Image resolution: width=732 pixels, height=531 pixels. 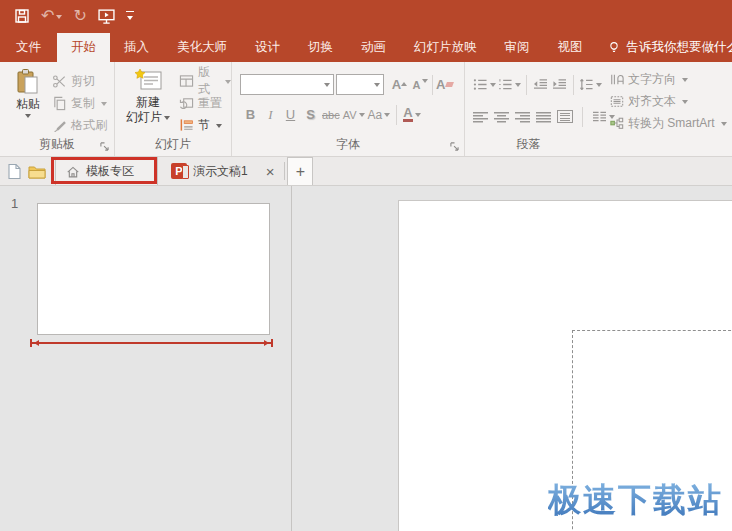 What do you see at coordinates (327, 86) in the screenshot?
I see `font-name-dropdown-icon` at bounding box center [327, 86].